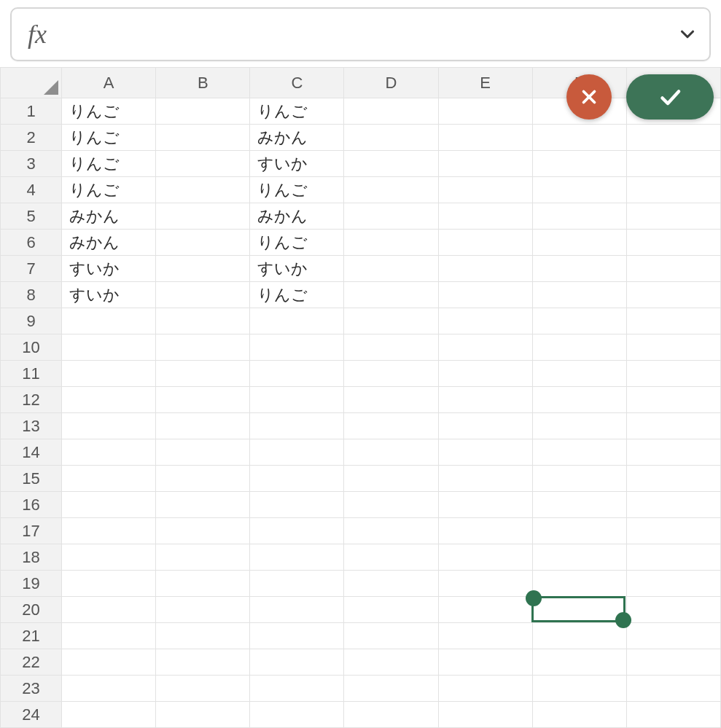 The image size is (721, 728). I want to click on cell-B24, so click(203, 715).